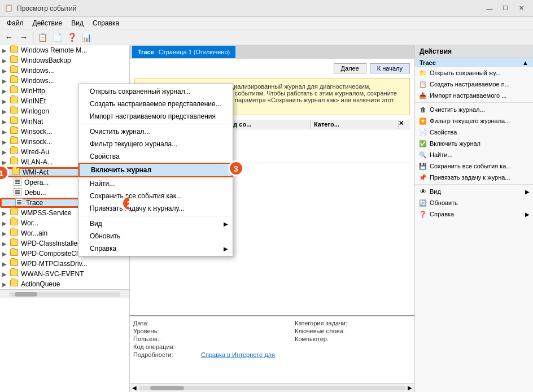 The image size is (533, 392). Describe the element at coordinates (64, 294) in the screenshot. I see `scroll-area` at that location.